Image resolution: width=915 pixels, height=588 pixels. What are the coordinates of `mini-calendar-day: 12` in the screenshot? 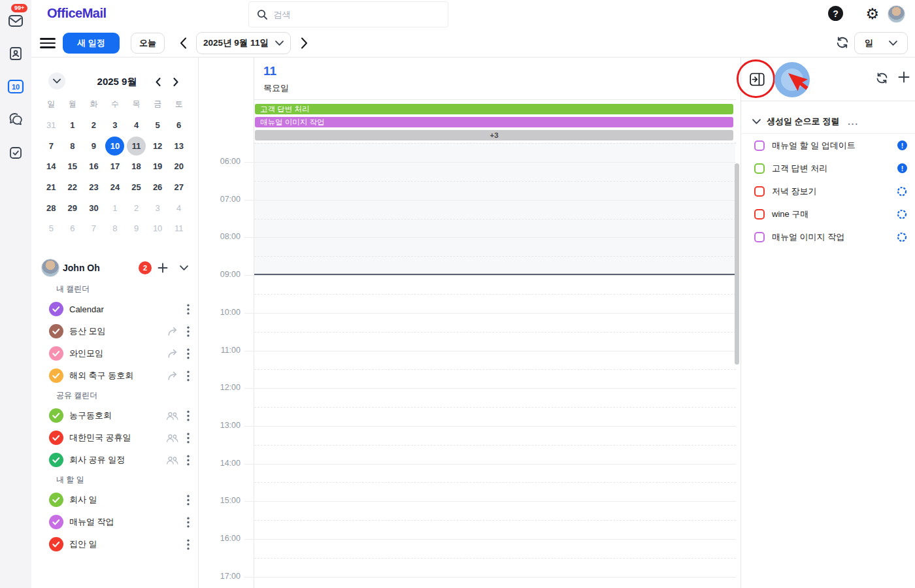 It's located at (158, 146).